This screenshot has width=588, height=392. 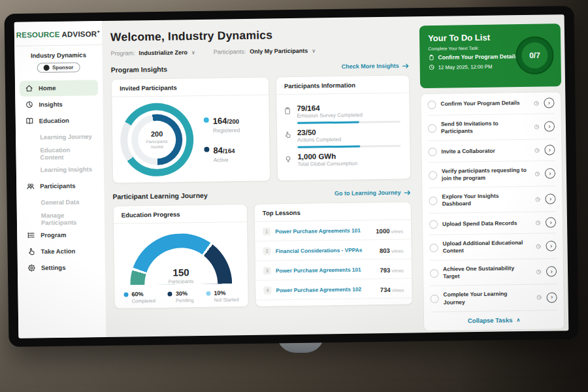 What do you see at coordinates (376, 65) in the screenshot?
I see `check-more-insights-link: Check More Insights` at bounding box center [376, 65].